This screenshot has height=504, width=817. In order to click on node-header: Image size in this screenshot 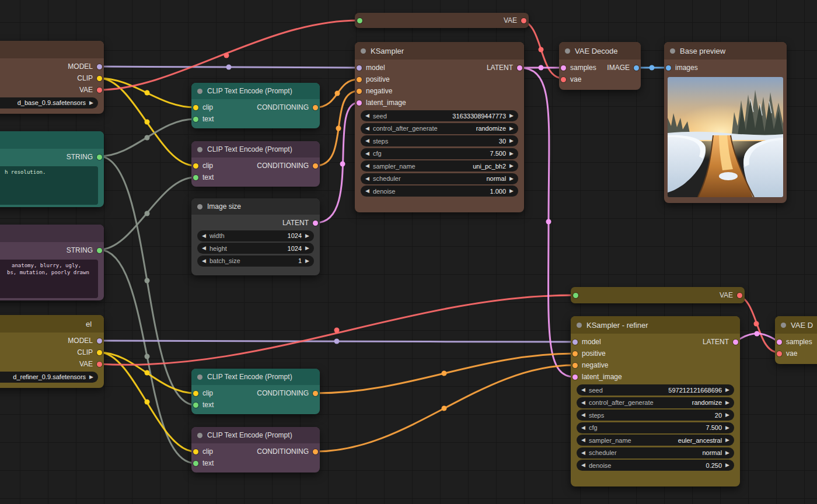, I will do `click(256, 206)`.